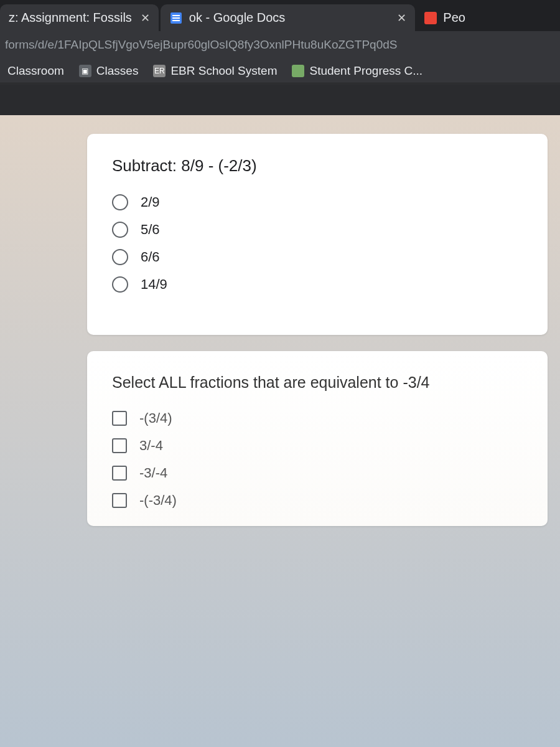 The image size is (560, 747). I want to click on address-bar: forms/d/e/1FAIpQLSfjVgoV5ejBupr60glOsIQ8…, so click(280, 45).